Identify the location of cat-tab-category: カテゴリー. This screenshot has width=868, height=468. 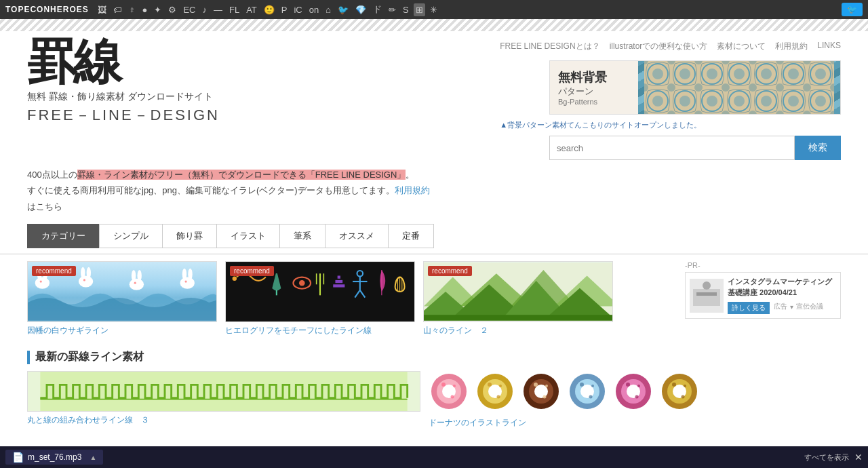
(63, 236).